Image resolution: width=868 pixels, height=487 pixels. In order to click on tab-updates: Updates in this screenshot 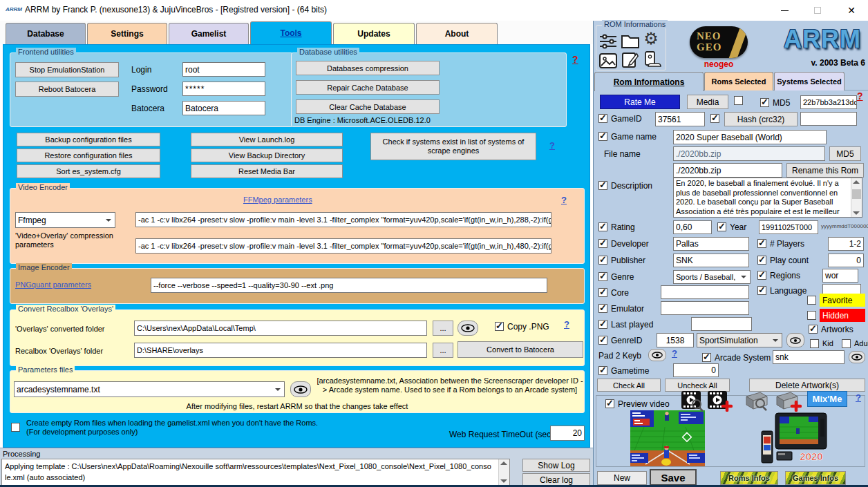, I will do `click(374, 33)`.